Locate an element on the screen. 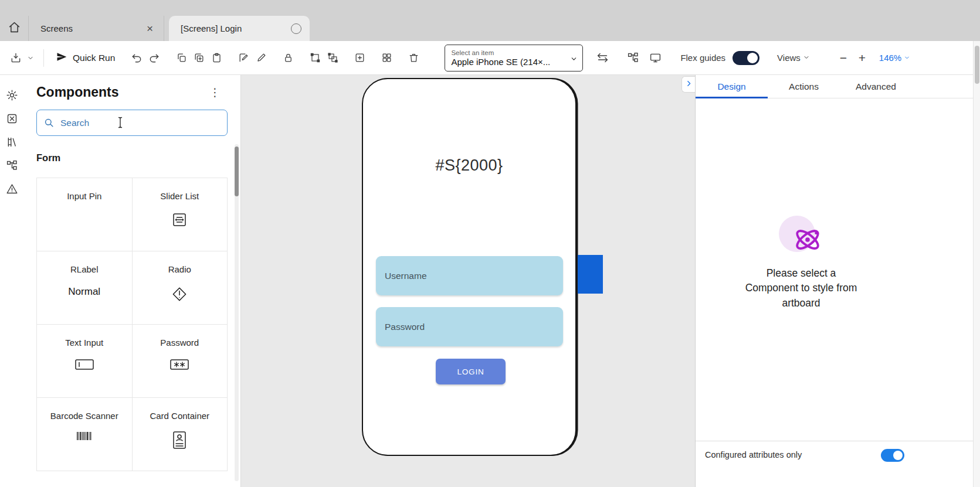  component-label: RLabel is located at coordinates (84, 270).